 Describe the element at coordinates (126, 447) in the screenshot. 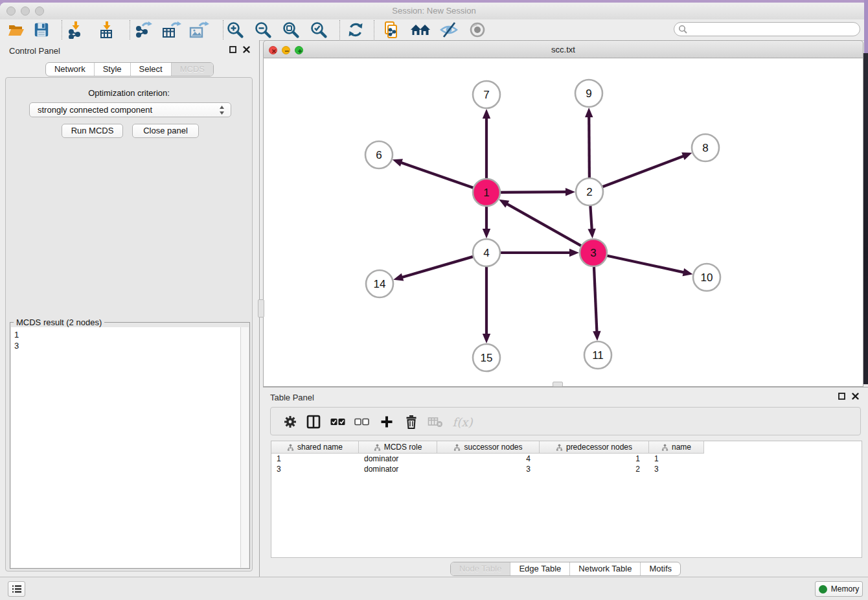

I see `mcds-result-list: 13` at that location.